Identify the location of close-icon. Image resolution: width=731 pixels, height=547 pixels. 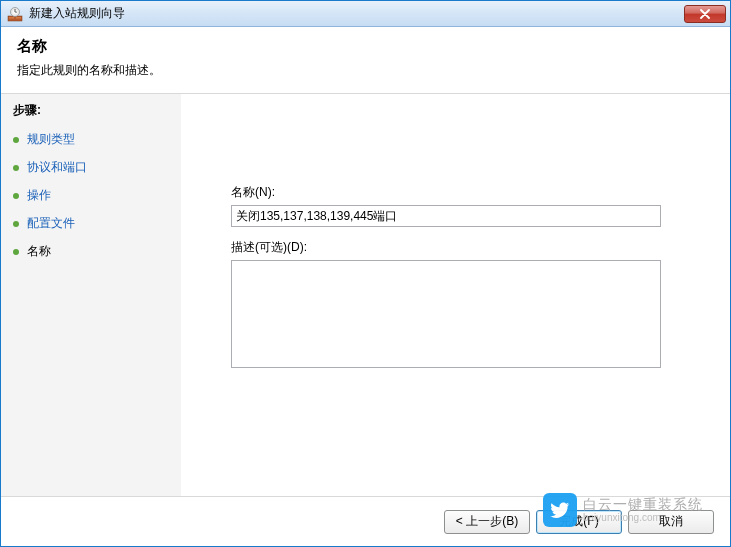
(705, 14).